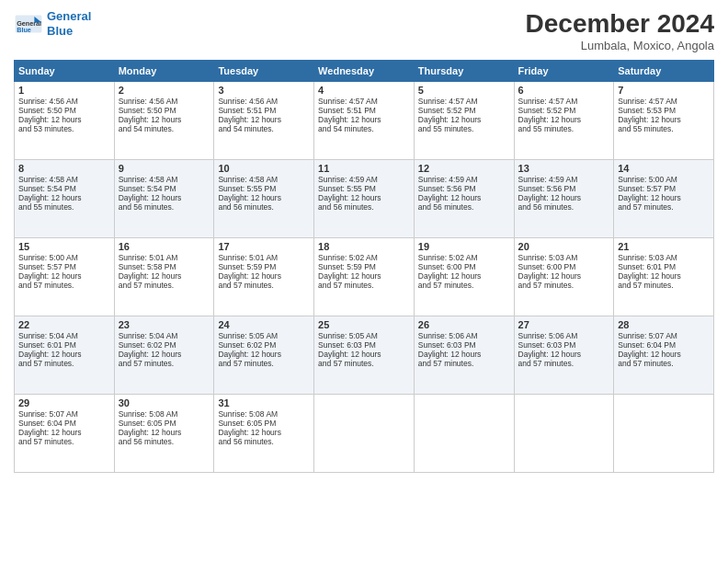  What do you see at coordinates (564, 168) in the screenshot?
I see `day-number: 13` at bounding box center [564, 168].